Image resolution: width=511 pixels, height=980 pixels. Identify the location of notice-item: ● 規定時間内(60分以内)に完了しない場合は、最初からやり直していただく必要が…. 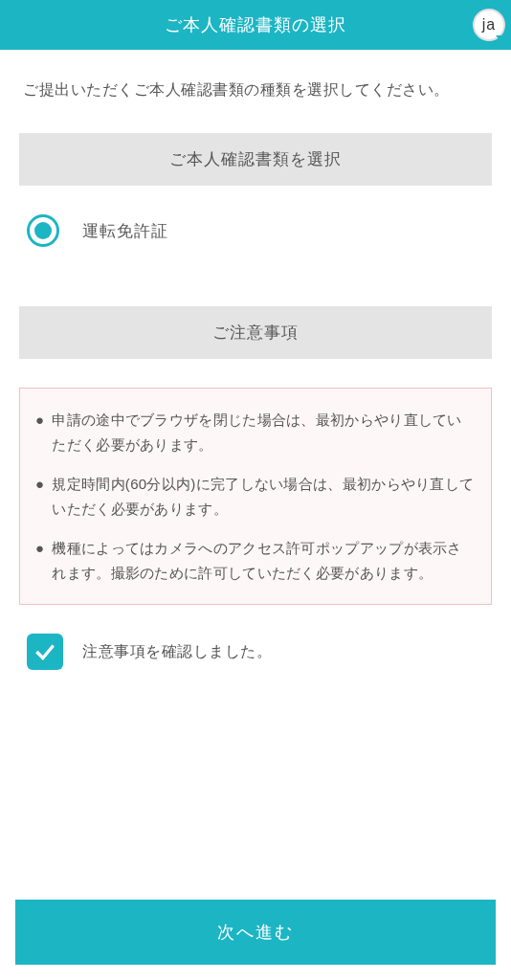
(256, 496).